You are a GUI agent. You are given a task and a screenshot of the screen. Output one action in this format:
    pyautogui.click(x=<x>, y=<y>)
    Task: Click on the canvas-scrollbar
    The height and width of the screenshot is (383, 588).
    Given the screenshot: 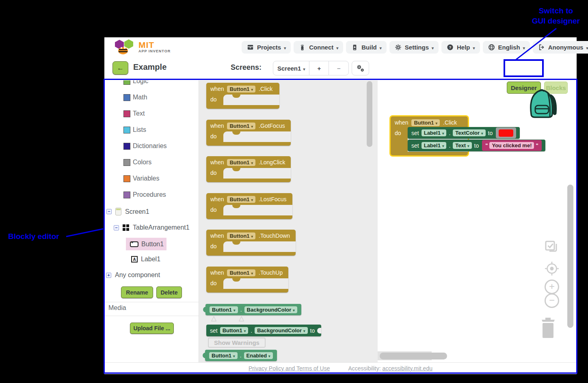 What is the action you would take?
    pyautogui.click(x=570, y=256)
    